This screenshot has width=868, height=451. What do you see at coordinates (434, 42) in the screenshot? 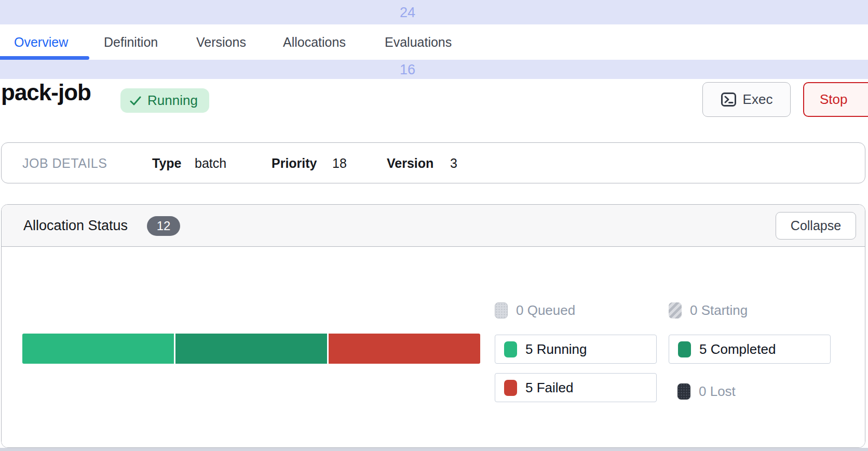
I see `job-tab-bar: Overview Definition Versions Allocations…` at bounding box center [434, 42].